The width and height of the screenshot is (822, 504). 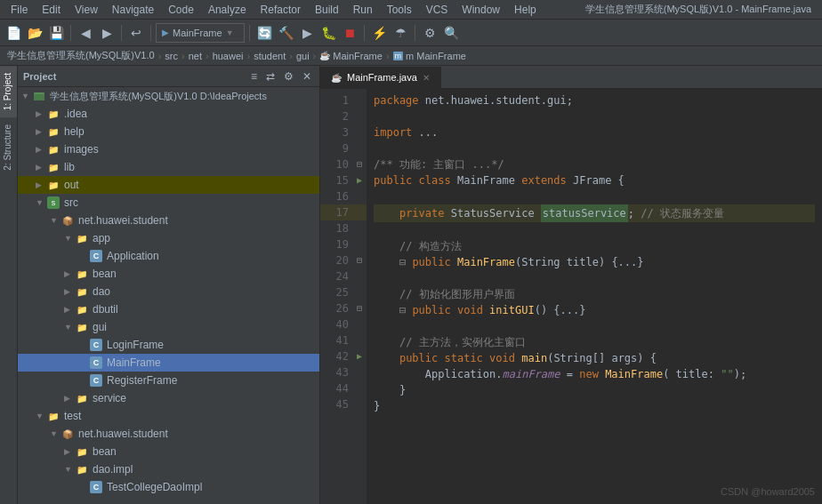 What do you see at coordinates (169, 238) in the screenshot?
I see `tree-app: ▼ 📁 app` at bounding box center [169, 238].